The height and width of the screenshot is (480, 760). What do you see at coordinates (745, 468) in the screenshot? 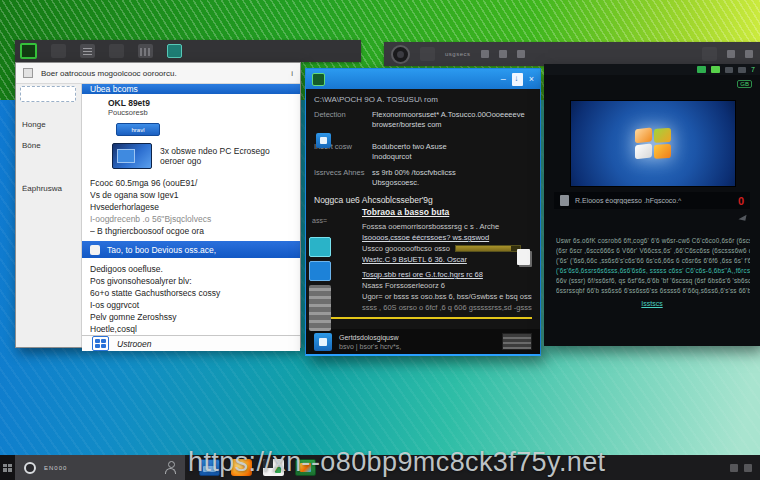
I see `system-tray` at bounding box center [745, 468].